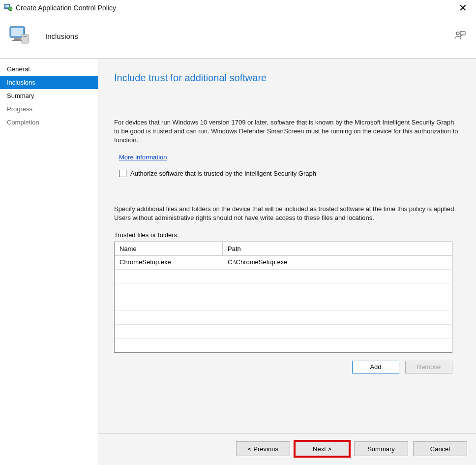 This screenshot has height=465, width=476. Describe the element at coordinates (49, 83) in the screenshot. I see `sidebar-item-inclusions: Inclusions` at that location.